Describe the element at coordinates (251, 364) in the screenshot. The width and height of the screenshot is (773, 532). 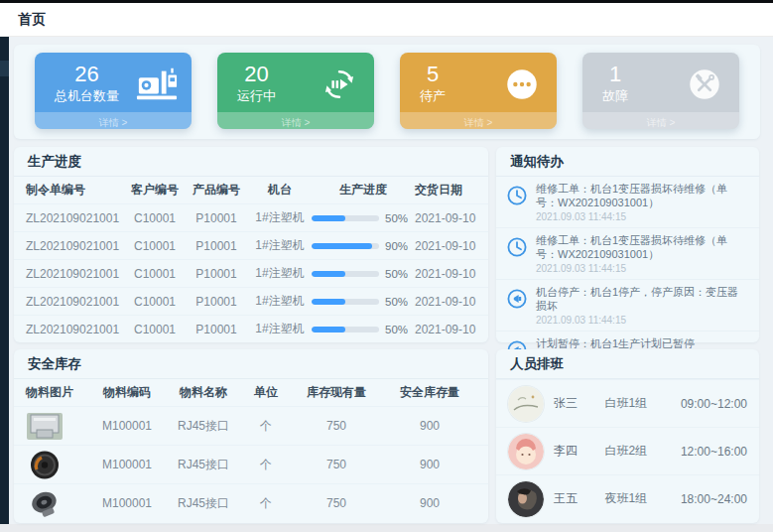
I see `inventory-panel-title: 安全库存` at that location.